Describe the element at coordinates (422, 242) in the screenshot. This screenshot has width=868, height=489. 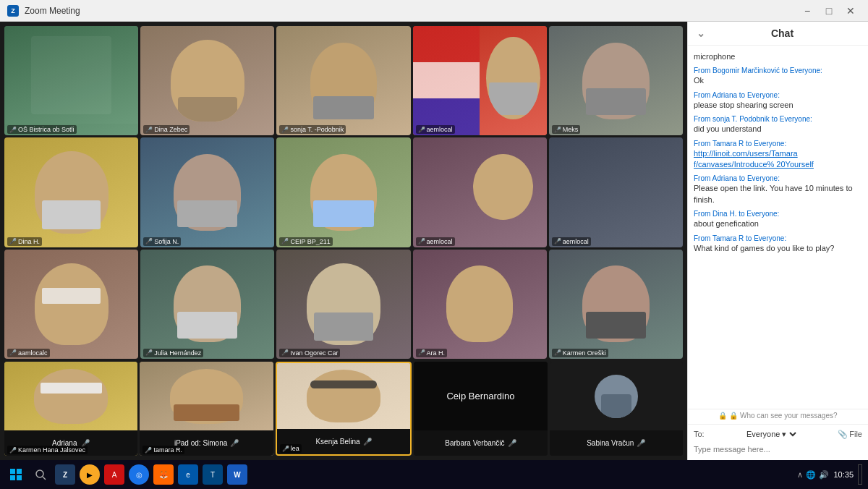
I see `mic-icon-v9: 🎤` at that location.